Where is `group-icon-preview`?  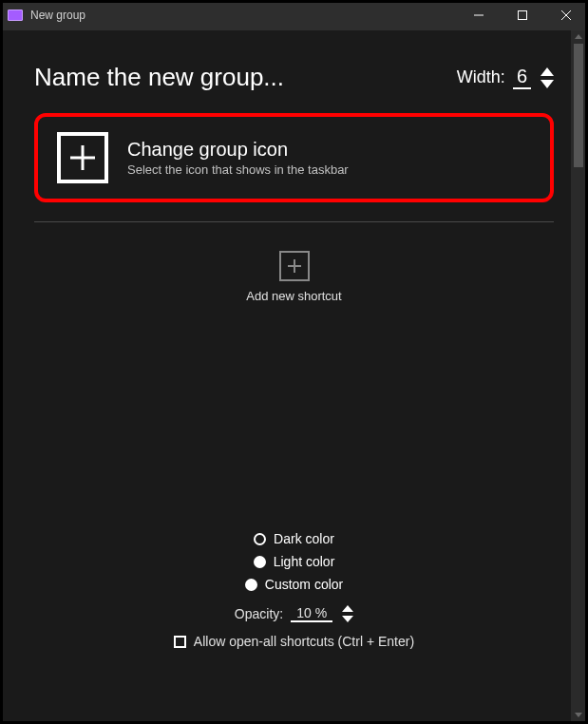 group-icon-preview is located at coordinates (83, 158).